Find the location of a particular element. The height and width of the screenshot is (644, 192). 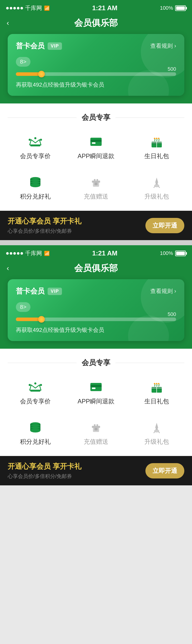

promo-bar-1: 开通心享会员 享开卡礼 心享会员价/多倍积分/免邮券 立即开通 is located at coordinates (96, 225).